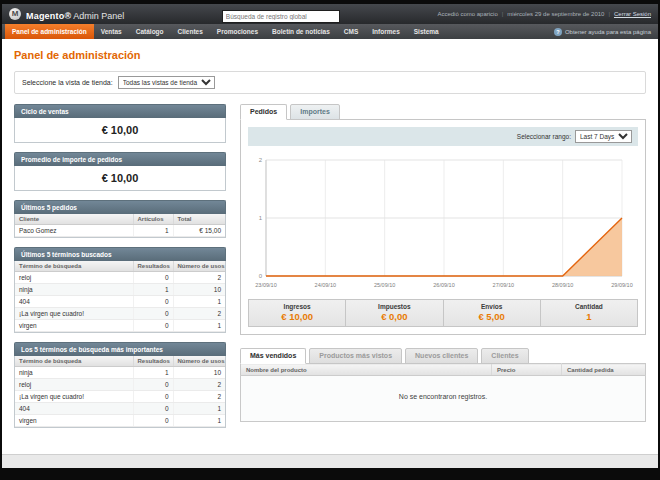 The height and width of the screenshot is (480, 660). I want to click on box-title: Ciclo de ventas, so click(120, 111).